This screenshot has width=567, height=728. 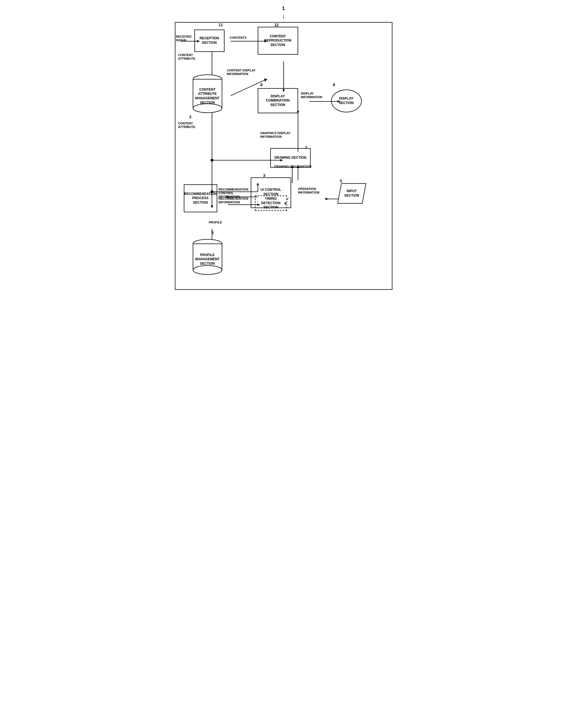 What do you see at coordinates (184, 39) in the screenshot?
I see `received-signal-label: RECEIVEDSIGNAL` at bounding box center [184, 39].